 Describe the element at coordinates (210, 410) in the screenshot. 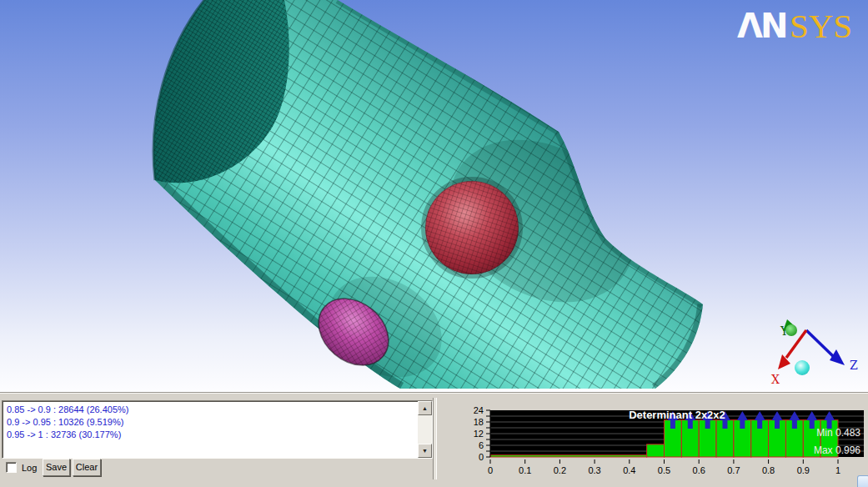

I see `console-line: 0.85 -> 0.9 : 28644 (26.405%)` at that location.